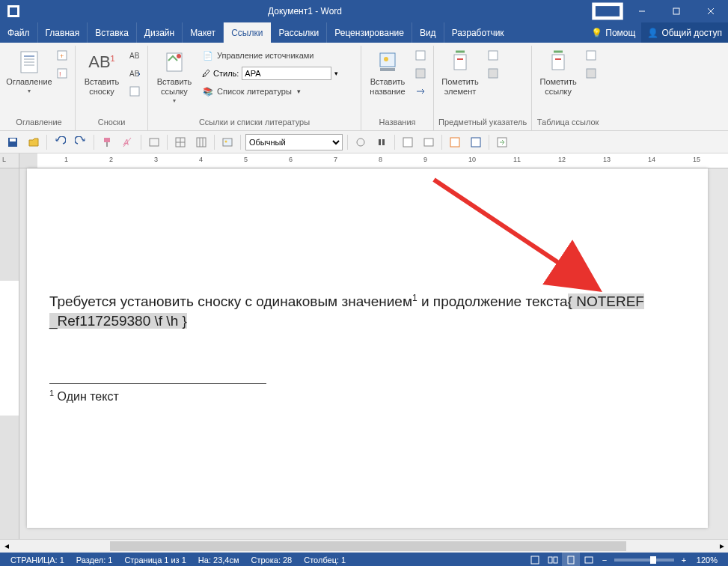 The image size is (728, 566). I want to click on scroll-right-button: ▸, so click(721, 547).